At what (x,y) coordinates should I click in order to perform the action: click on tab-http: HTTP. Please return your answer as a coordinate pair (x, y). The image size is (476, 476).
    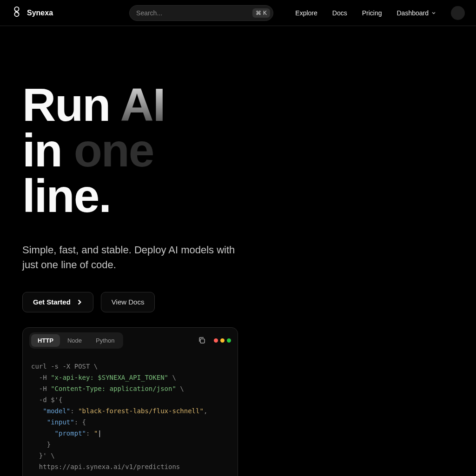
    Looking at the image, I should click on (46, 340).